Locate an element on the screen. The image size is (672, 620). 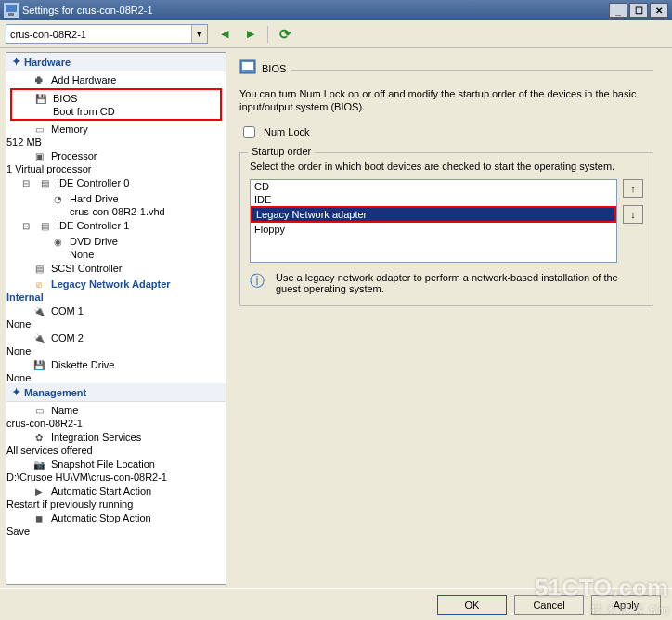
network-adapter-icon: ⎚ is located at coordinates (39, 284).